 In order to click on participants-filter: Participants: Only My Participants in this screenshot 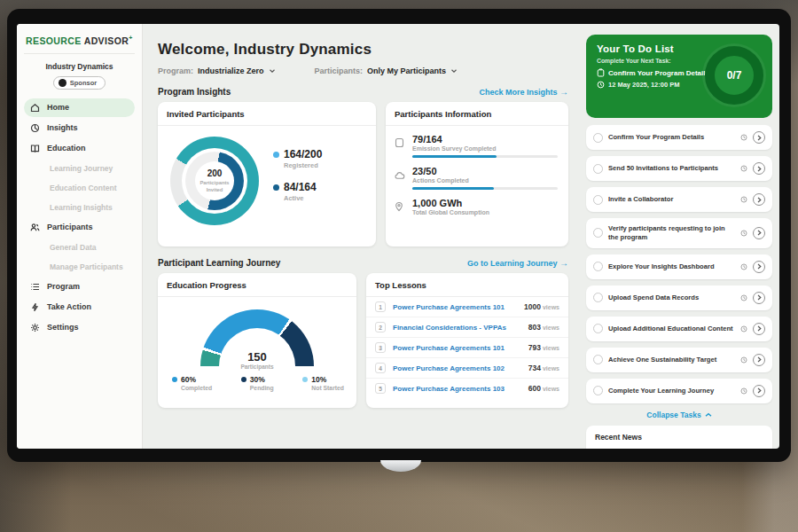, I will do `click(387, 71)`.